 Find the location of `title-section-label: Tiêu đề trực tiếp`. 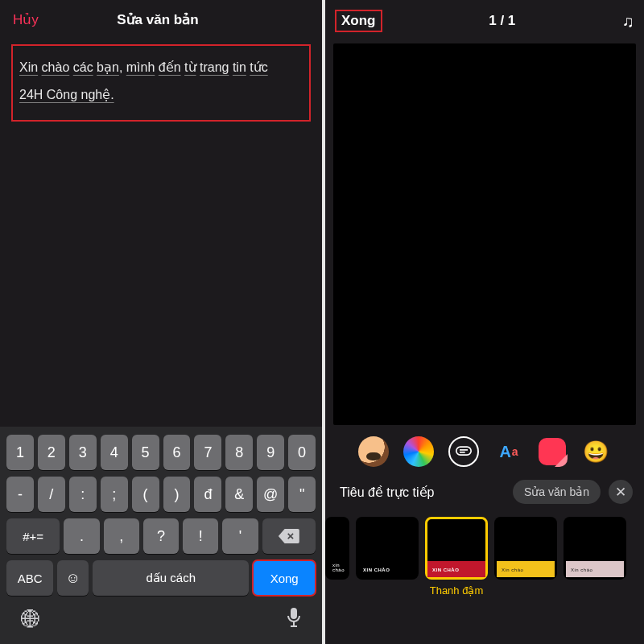

title-section-label: Tiêu đề trực tiếp is located at coordinates (422, 493).